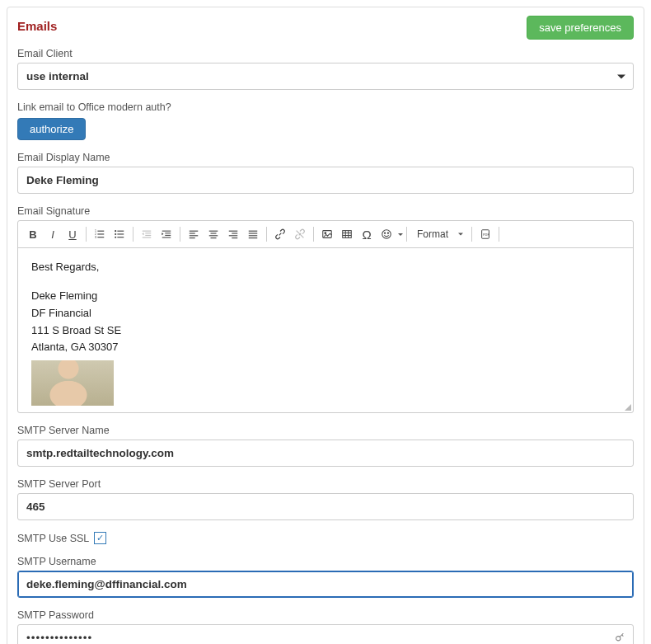 The width and height of the screenshot is (651, 644). What do you see at coordinates (326, 76) in the screenshot?
I see `email-client-select-wrap: use internal` at bounding box center [326, 76].